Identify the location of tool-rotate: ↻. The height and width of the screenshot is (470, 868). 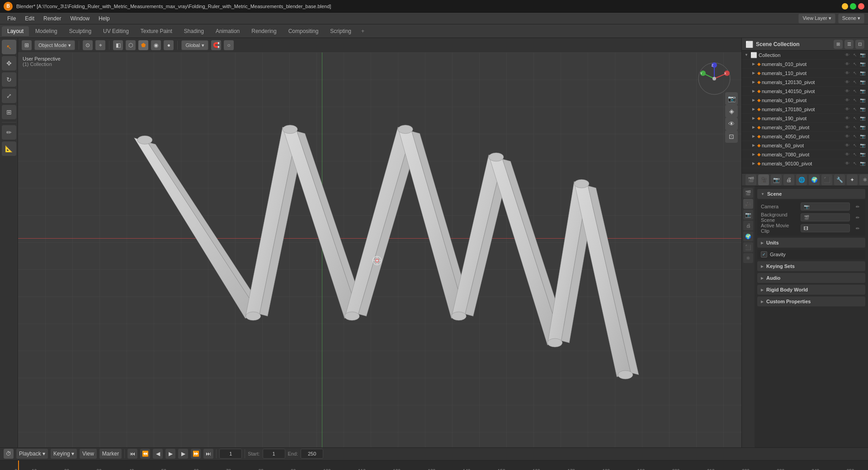
(9, 80).